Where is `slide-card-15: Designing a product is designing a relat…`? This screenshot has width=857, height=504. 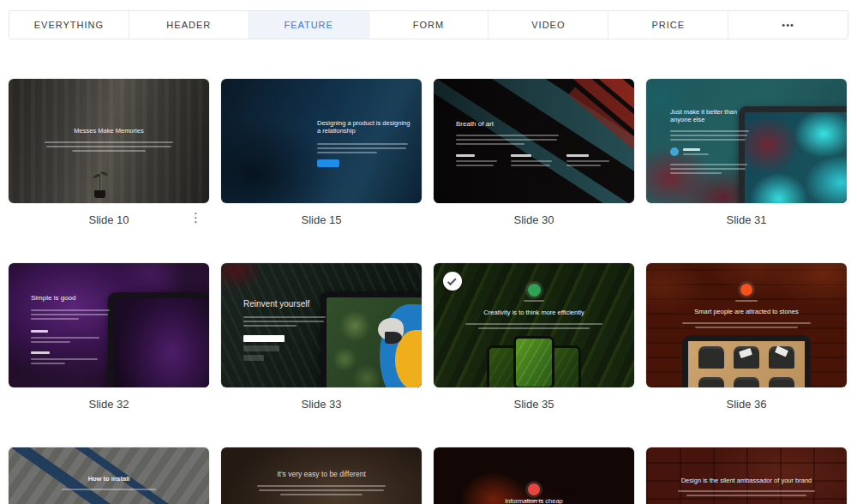 slide-card-15: Designing a product is designing a relat… is located at coordinates (321, 171).